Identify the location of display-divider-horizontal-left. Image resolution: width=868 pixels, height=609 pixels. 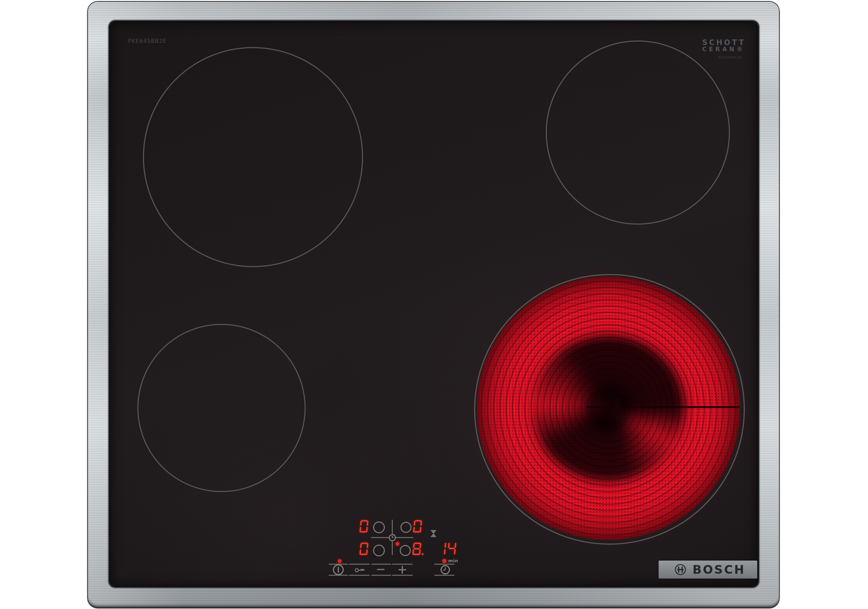
(380, 538).